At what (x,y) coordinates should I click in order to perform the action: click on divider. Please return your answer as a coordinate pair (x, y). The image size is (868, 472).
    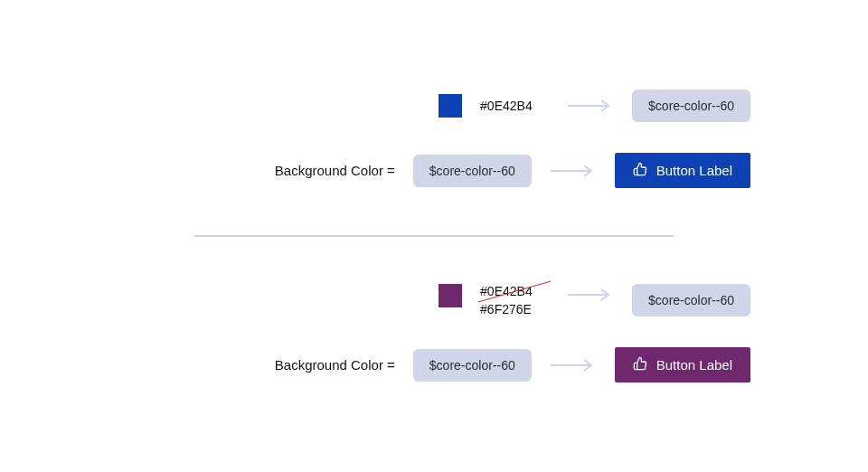
    Looking at the image, I should click on (434, 236).